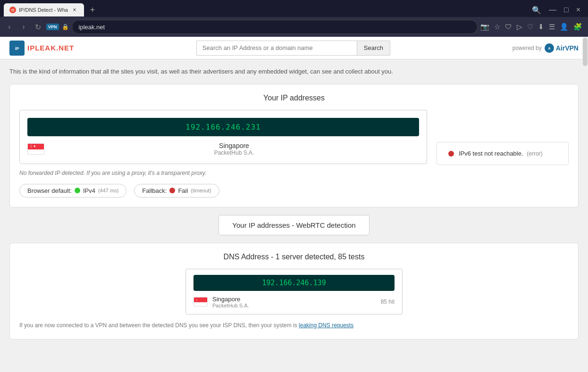  What do you see at coordinates (234, 146) in the screenshot?
I see `location-city: Singapore` at bounding box center [234, 146].